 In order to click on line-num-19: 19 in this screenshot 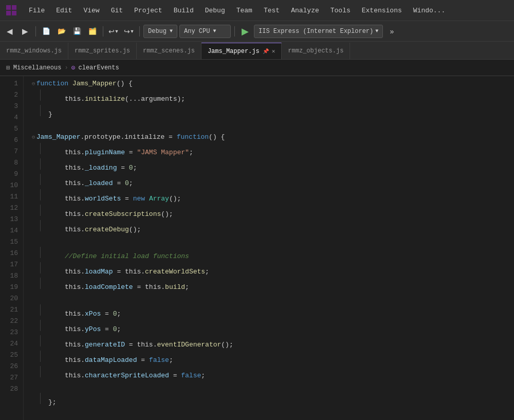, I will do `click(11, 287)`.